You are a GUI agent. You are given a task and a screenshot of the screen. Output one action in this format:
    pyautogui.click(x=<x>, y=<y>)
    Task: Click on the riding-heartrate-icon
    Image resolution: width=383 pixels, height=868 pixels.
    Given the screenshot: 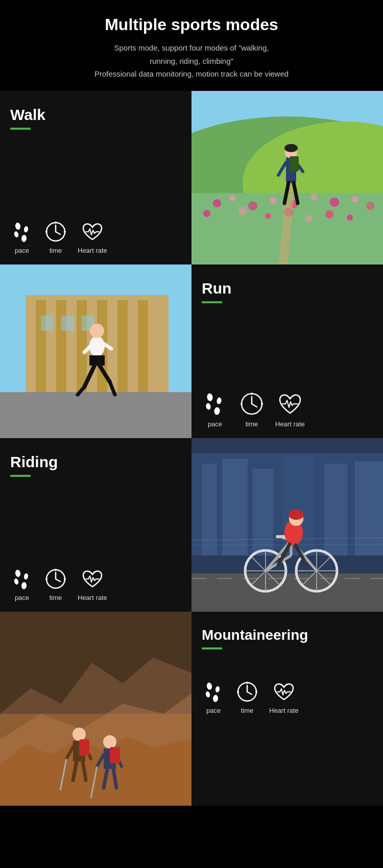 What is the action you would take?
    pyautogui.click(x=92, y=579)
    